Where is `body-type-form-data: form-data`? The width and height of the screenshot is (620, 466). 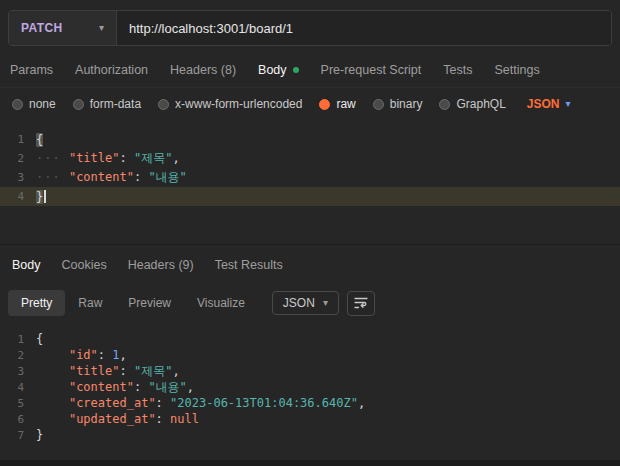
body-type-form-data: form-data is located at coordinates (107, 104).